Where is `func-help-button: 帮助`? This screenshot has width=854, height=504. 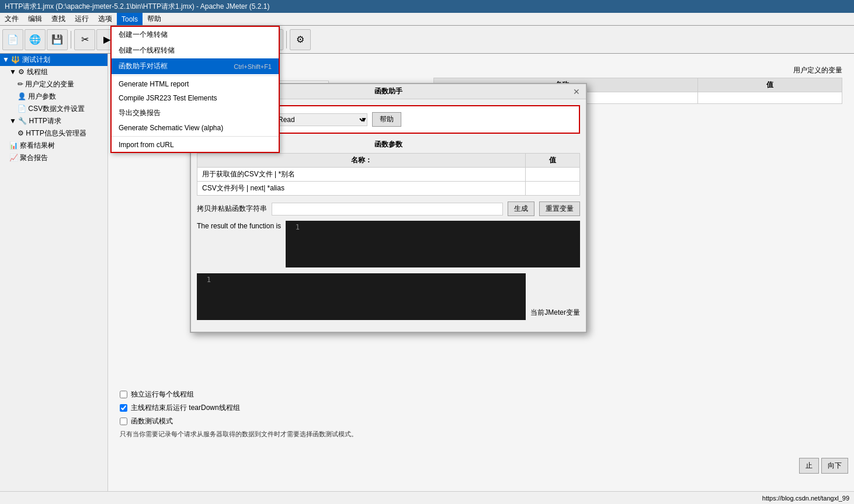
func-help-button: 帮助 is located at coordinates (387, 119).